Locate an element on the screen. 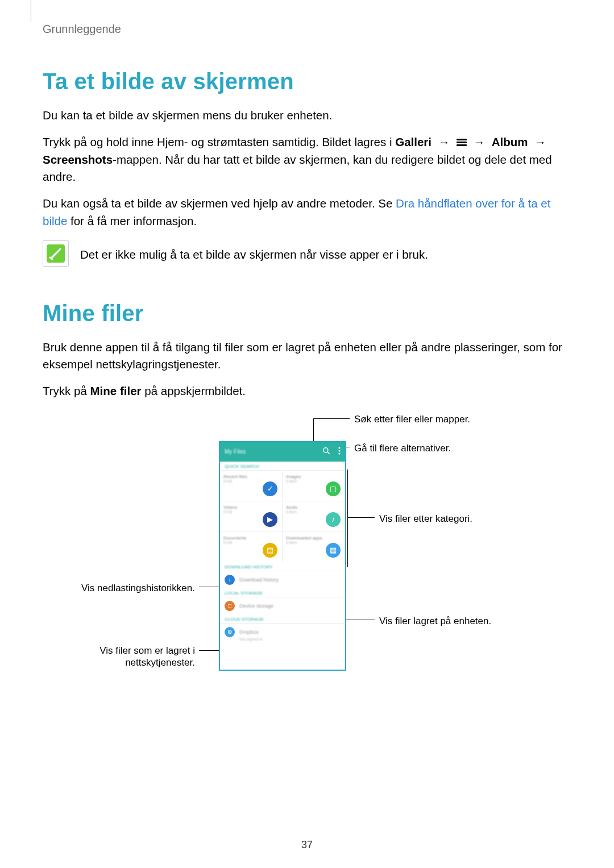  text-fragment: på appskjermbildet. is located at coordinates (193, 391).